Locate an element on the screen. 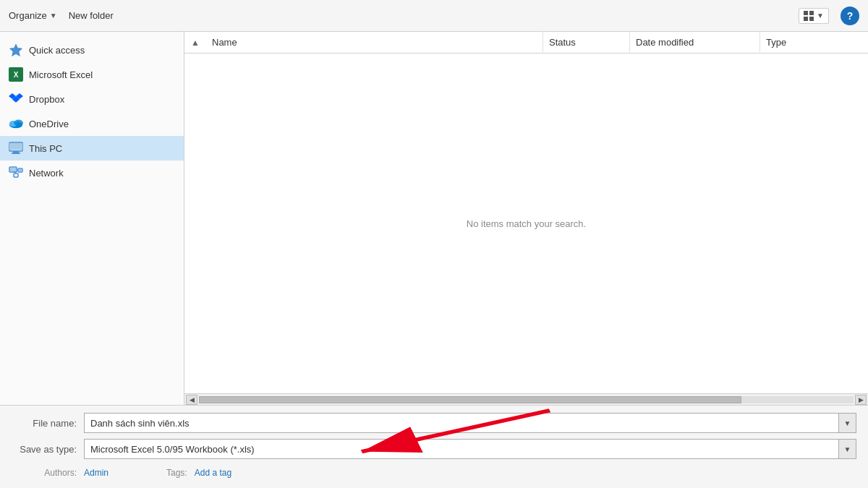 Image resolution: width=868 pixels, height=488 pixels. empty-message: No items match your search. is located at coordinates (527, 224).